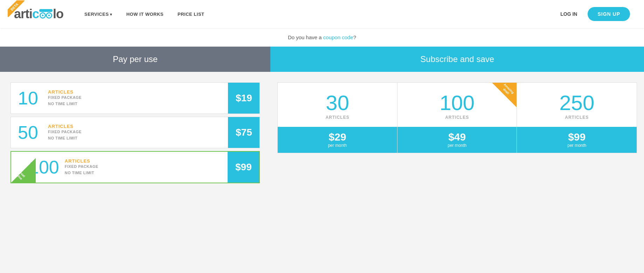 This screenshot has width=644, height=273. I want to click on navbar: artic lo SERVICES HOW IT WORKS PRICE LIS…, so click(322, 14).